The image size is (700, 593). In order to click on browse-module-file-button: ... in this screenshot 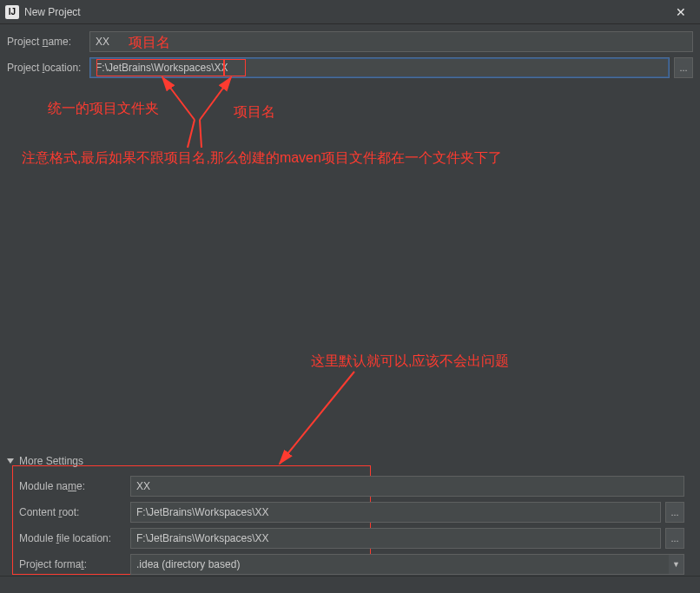, I will do `click(675, 538)`.